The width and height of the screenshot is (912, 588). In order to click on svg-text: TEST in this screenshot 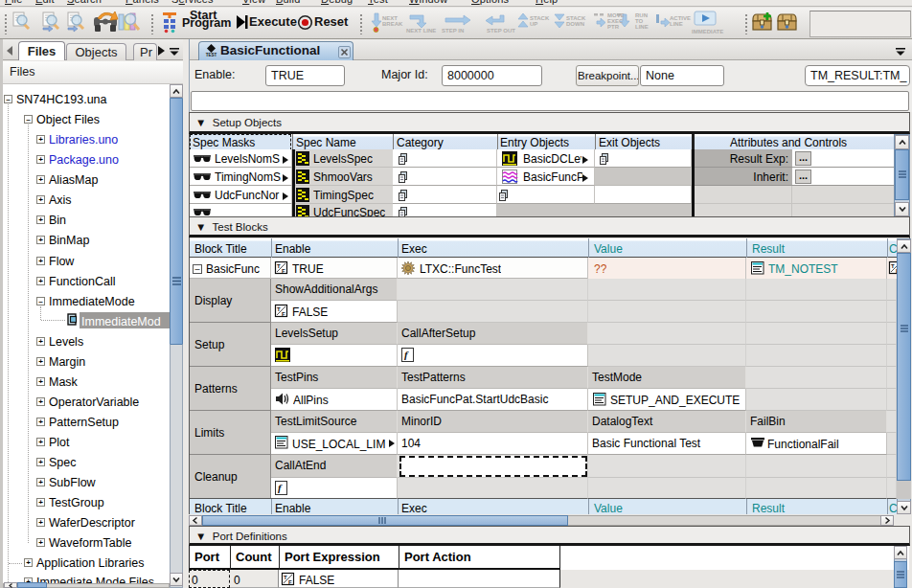, I will do `click(212, 56)`.